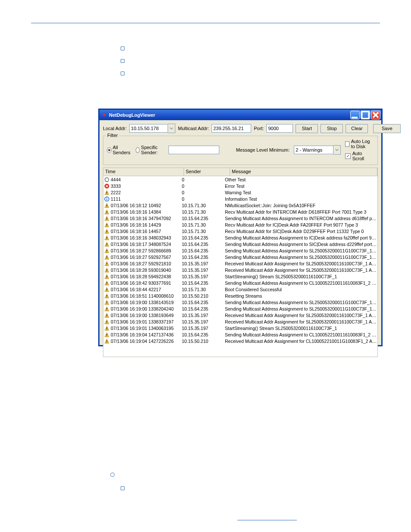 The width and height of the screenshot is (411, 532). What do you see at coordinates (359, 144) in the screenshot?
I see `auto-log-checkbox: Auto Log to Disk` at bounding box center [359, 144].